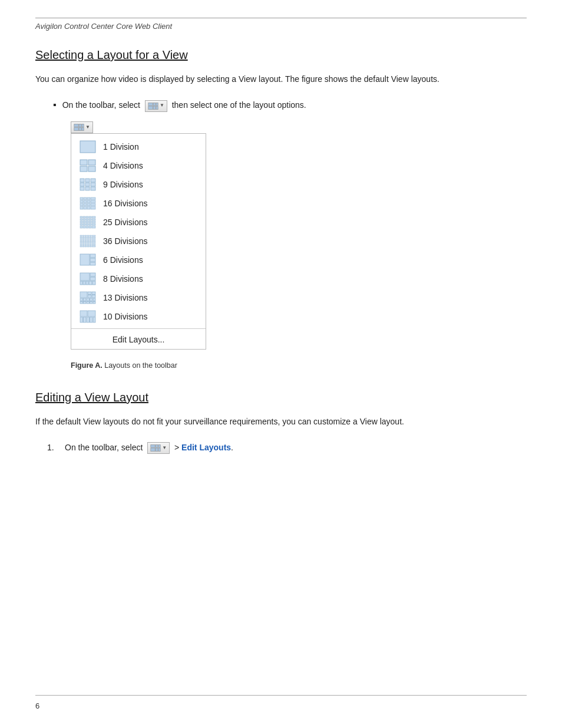  Describe the element at coordinates (138, 329) in the screenshot. I see `panel-divider` at that location.